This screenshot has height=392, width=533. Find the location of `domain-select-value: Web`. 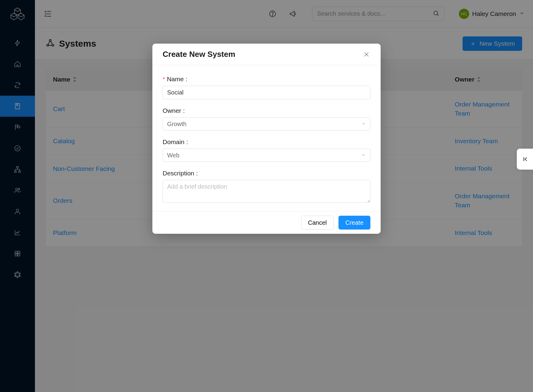

domain-select-value: Web is located at coordinates (173, 155).